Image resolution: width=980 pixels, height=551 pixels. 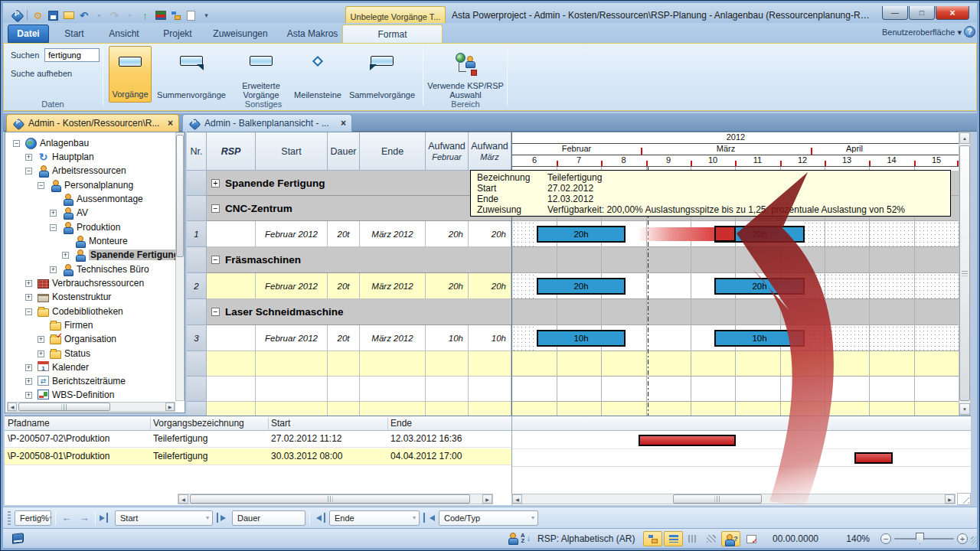 I want to click on tree-item-personalplanung: Personalplanung, so click(x=95, y=185).